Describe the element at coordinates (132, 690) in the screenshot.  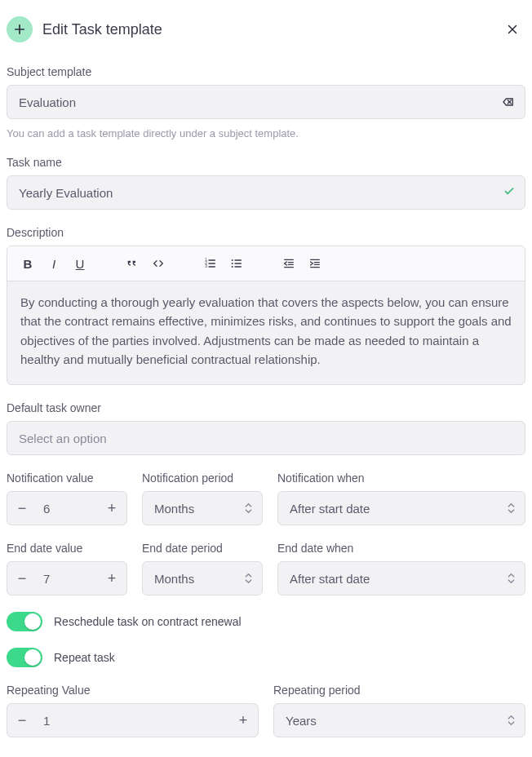
I see `repeating-value-label: Repeating Value` at that location.